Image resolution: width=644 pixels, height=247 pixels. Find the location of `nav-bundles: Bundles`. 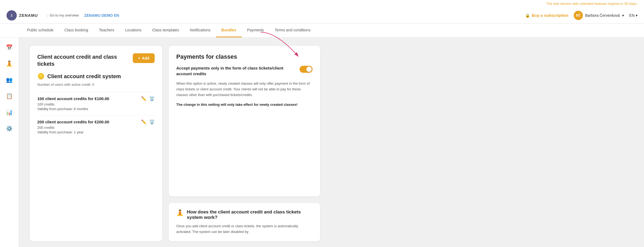

nav-bundles: Bundles is located at coordinates (229, 30).